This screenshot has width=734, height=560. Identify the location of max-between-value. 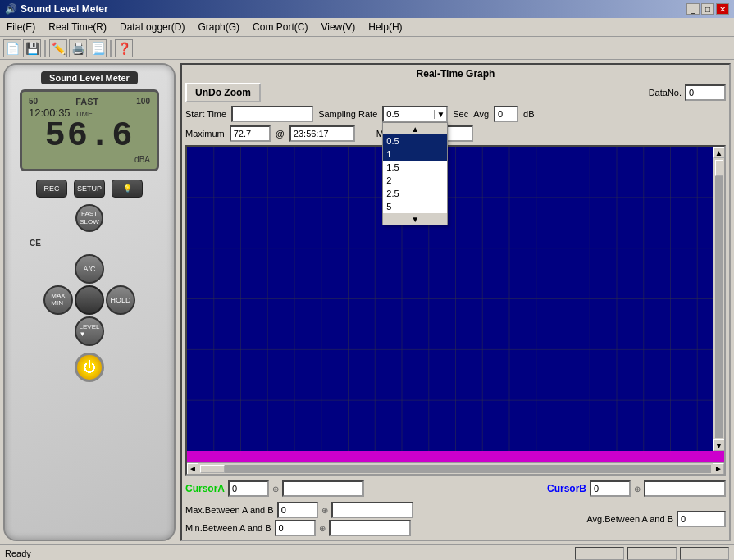
(298, 510).